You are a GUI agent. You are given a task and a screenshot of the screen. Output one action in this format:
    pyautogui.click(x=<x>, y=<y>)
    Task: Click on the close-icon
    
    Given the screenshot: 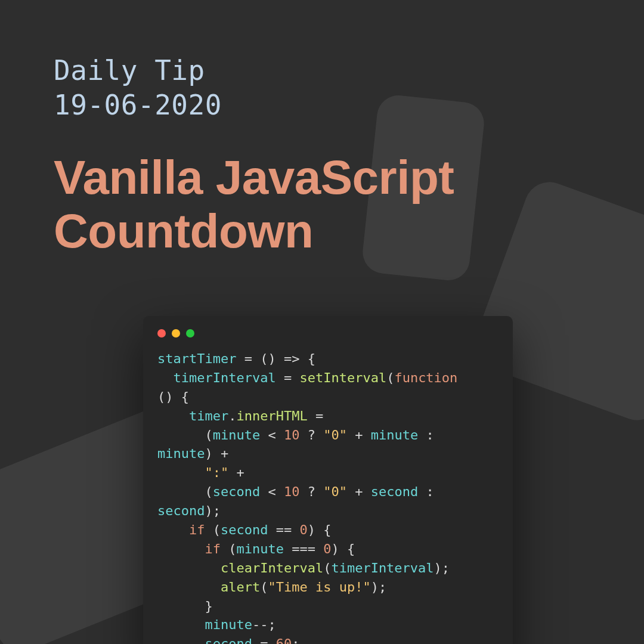 What is the action you would take?
    pyautogui.click(x=162, y=333)
    